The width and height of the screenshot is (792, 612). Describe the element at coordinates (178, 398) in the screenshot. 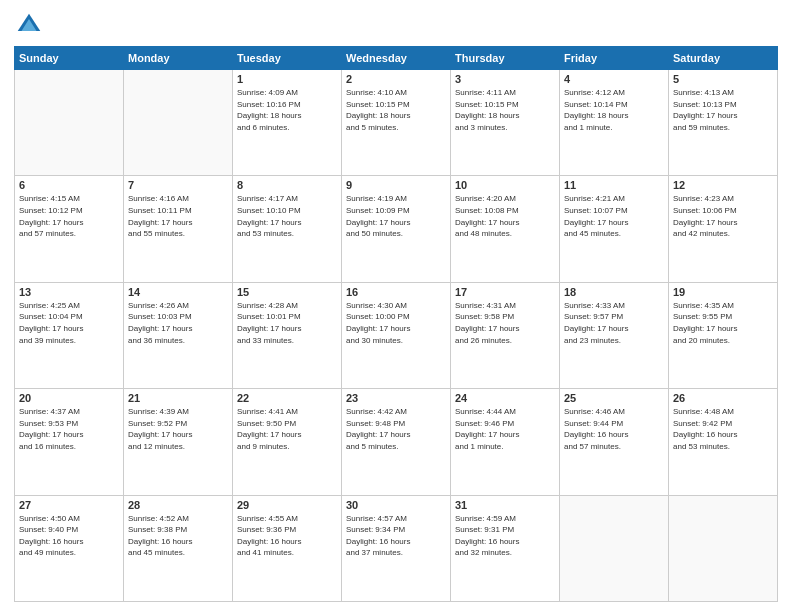

I see `day-number: 21` at that location.